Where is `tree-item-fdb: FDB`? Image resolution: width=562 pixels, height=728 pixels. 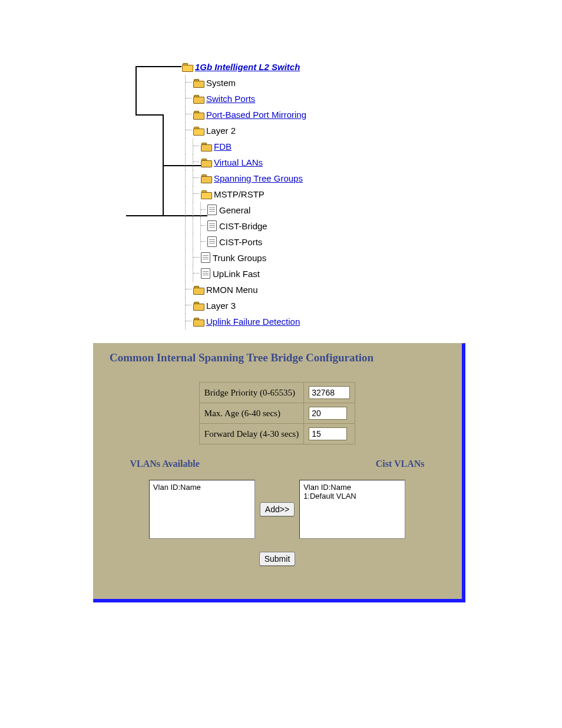
tree-item-fdb: FDB is located at coordinates (298, 146).